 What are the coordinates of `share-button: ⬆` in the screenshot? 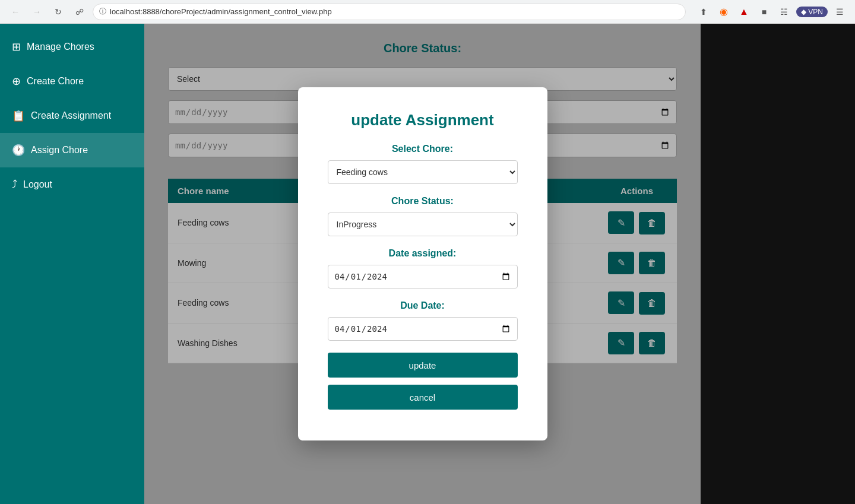 It's located at (704, 12).